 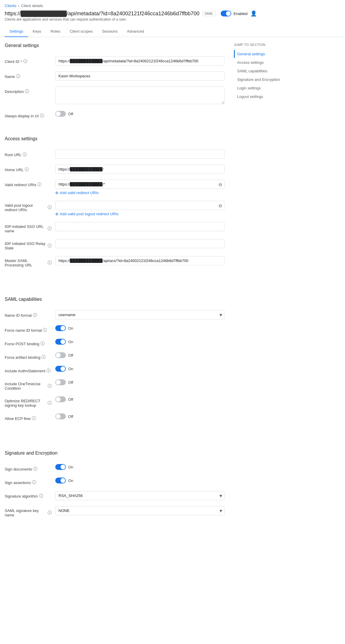 What do you see at coordinates (140, 95) in the screenshot?
I see `description-textarea` at bounding box center [140, 95].